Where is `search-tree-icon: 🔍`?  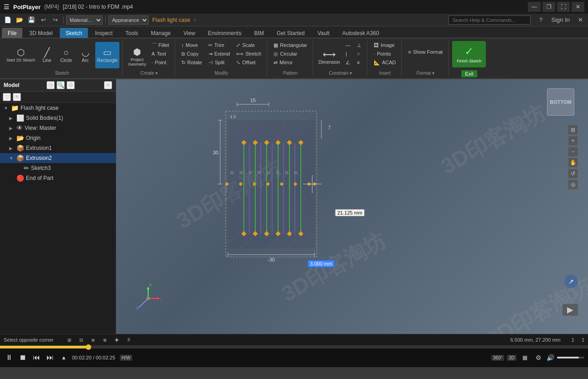
search-tree-icon: 🔍 is located at coordinates (61, 85).